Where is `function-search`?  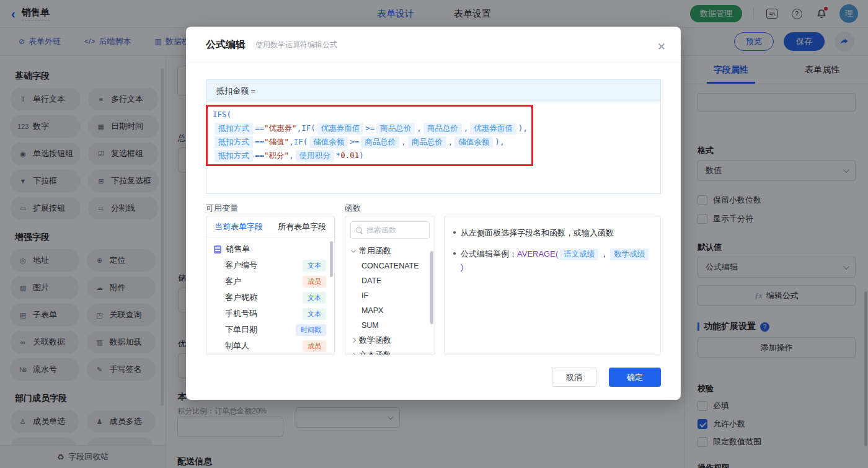 function-search is located at coordinates (390, 230).